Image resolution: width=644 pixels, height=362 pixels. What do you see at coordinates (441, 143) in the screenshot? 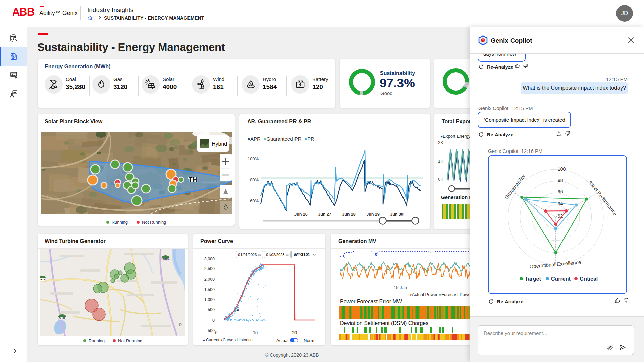
I see `svg-text: 2K` at bounding box center [441, 143].